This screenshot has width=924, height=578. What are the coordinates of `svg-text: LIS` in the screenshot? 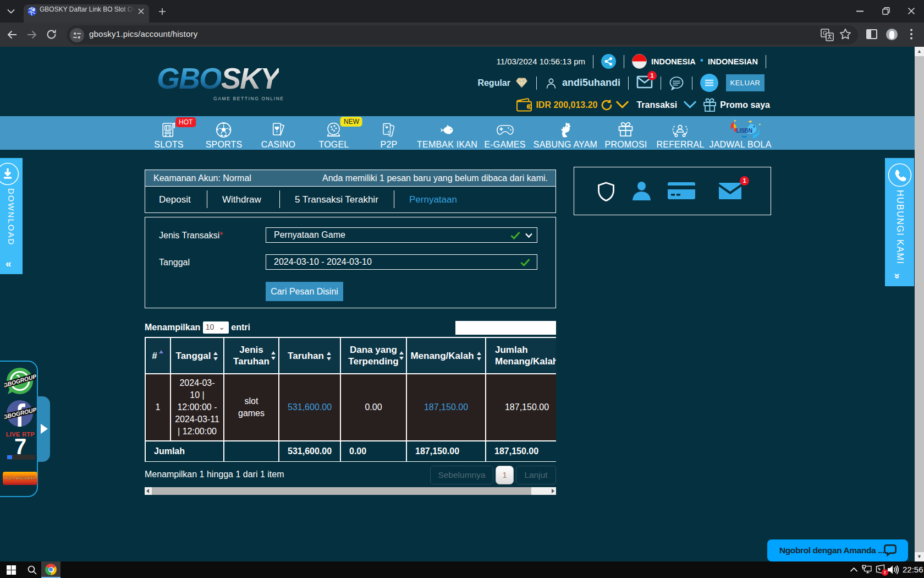 It's located at (740, 131).